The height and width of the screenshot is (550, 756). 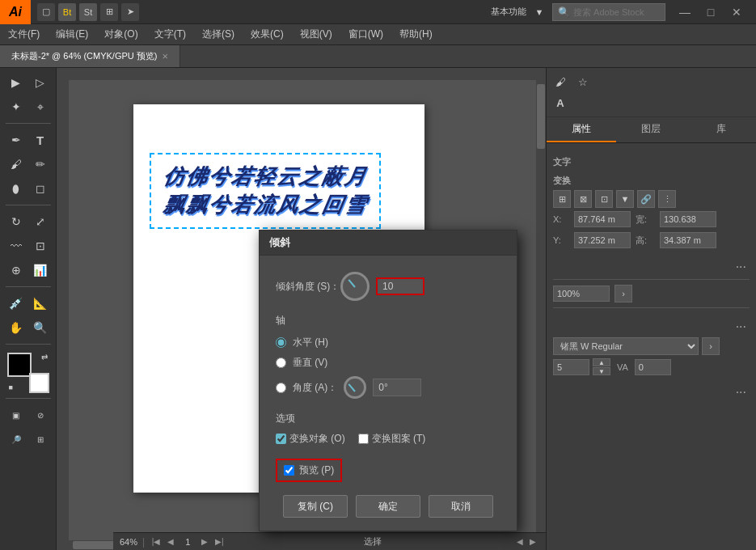 I want to click on lasso-tool: ⌖, so click(x=40, y=107).